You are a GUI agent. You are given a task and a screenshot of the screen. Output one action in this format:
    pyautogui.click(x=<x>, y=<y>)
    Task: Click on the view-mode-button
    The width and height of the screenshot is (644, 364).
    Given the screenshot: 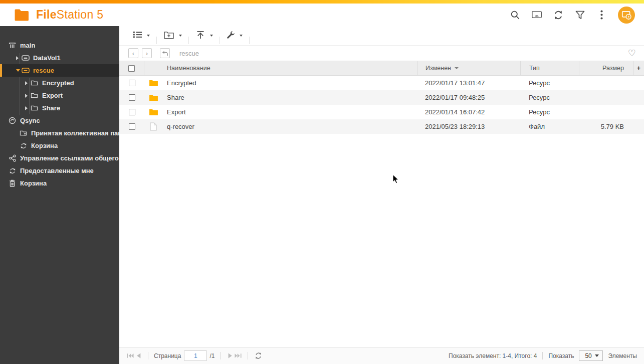 What is the action you would take?
    pyautogui.click(x=141, y=36)
    